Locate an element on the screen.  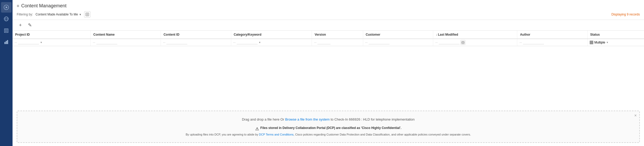
filter-value: Content Made Available To Me is located at coordinates (57, 14).